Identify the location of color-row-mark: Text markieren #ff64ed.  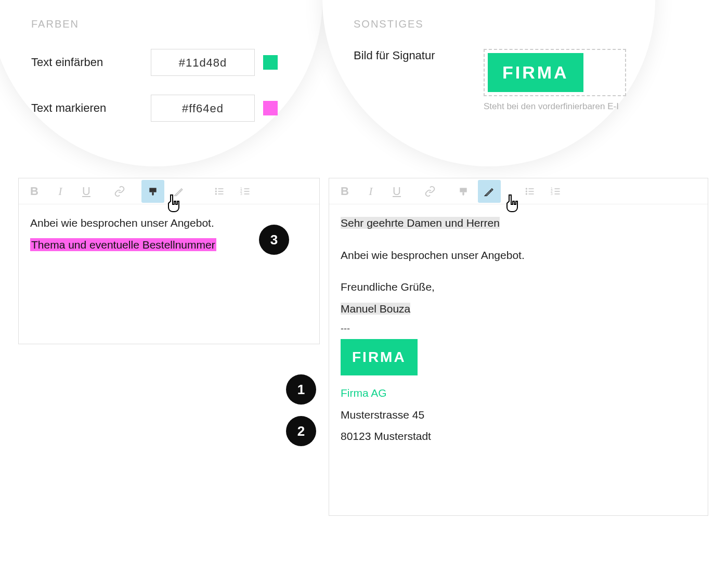
(166, 108).